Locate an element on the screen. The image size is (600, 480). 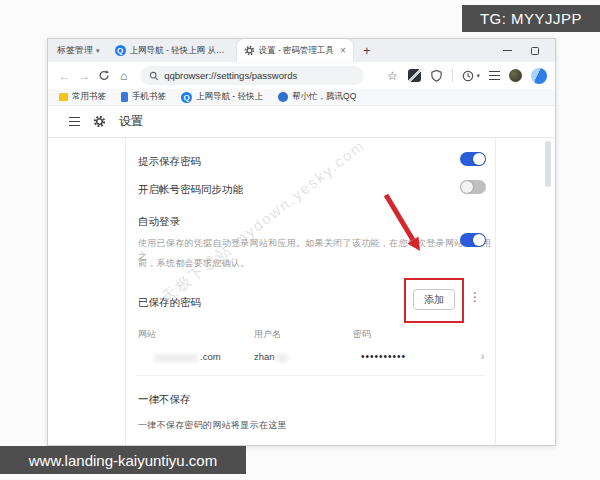
bookmarks-bar: 常用书签 手机书签 Q 上网导航 - 轻快上 帮小忙，腾讯QQ is located at coordinates (302, 98).